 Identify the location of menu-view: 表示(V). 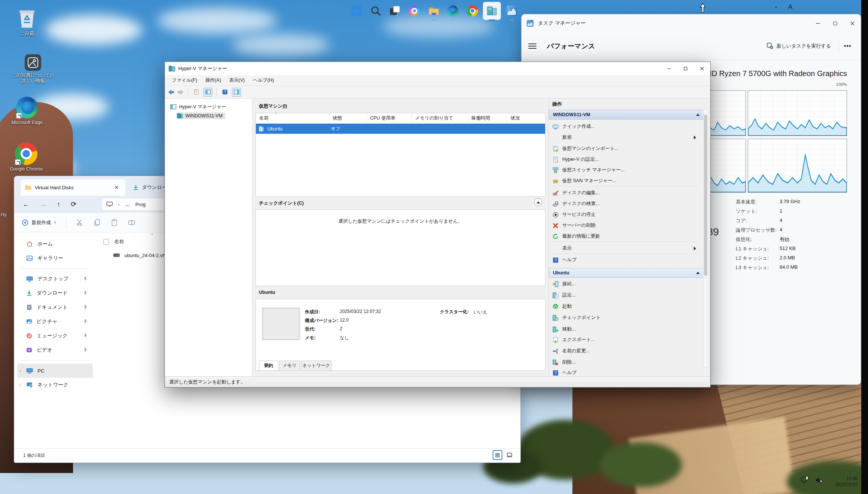
(237, 80).